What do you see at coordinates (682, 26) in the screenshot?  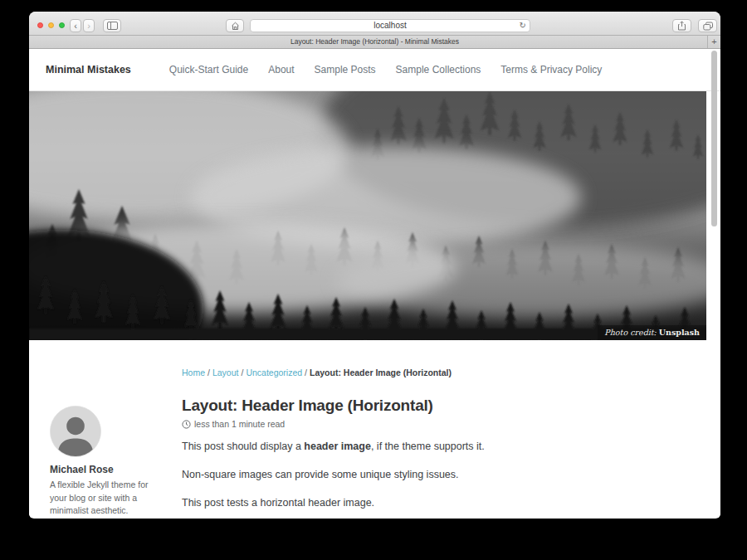 I see `share-button` at bounding box center [682, 26].